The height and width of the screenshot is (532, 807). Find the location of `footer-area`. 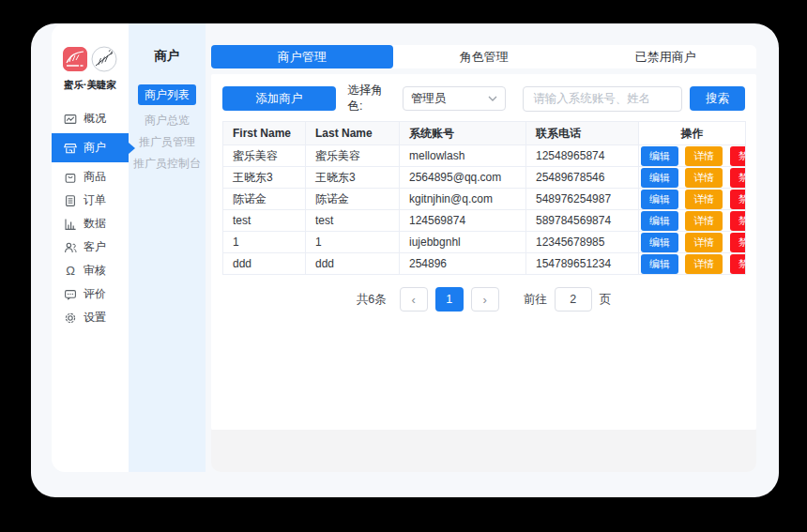

footer-area is located at coordinates (484, 450).